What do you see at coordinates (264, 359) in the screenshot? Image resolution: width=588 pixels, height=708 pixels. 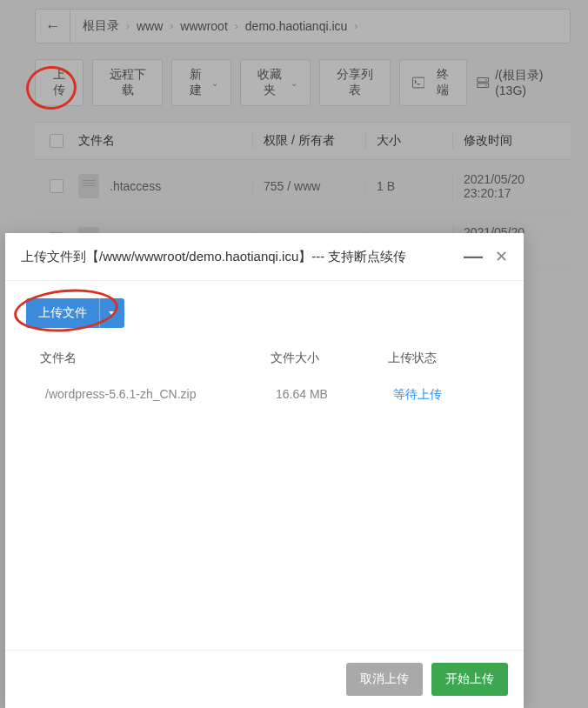 I see `upload-table-header: 文件名 文件大小 上传状态` at bounding box center [264, 359].